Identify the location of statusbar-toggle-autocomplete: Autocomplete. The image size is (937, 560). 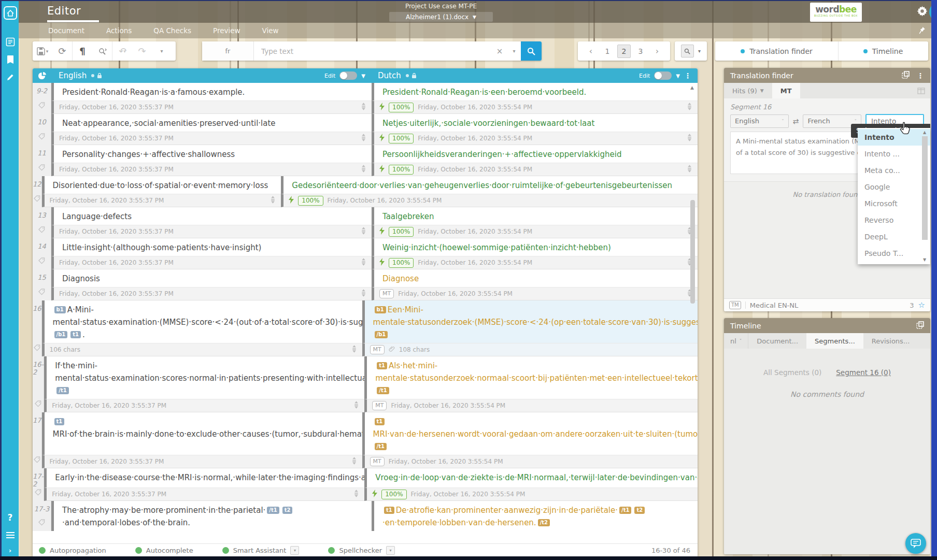
(164, 550).